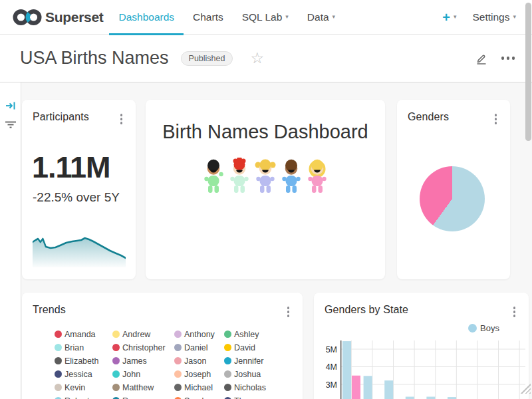 The image size is (532, 399). Describe the element at coordinates (132, 398) in the screenshot. I see `legend-label: Ryan` at that location.